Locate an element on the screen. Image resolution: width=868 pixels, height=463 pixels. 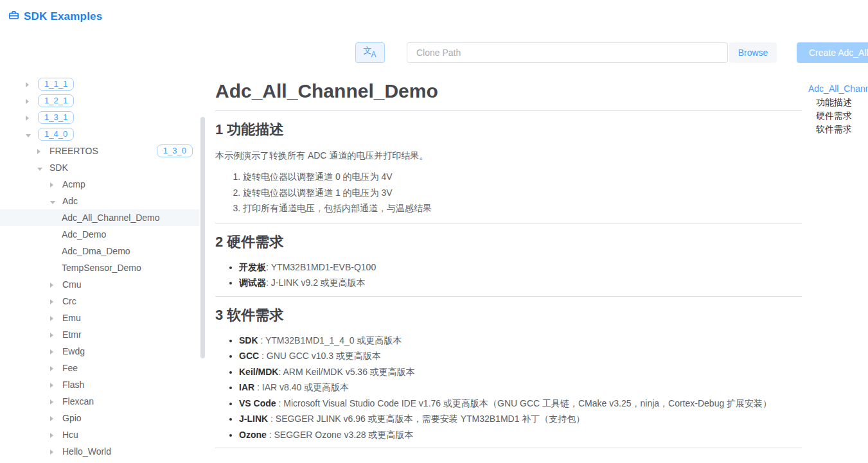
translate-button: 文A is located at coordinates (370, 53).